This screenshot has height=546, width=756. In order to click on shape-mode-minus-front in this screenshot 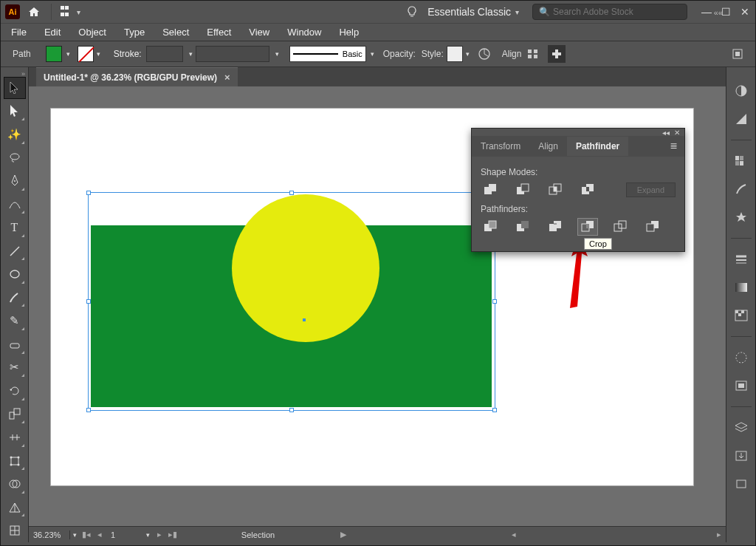, I will do `click(523, 190)`.